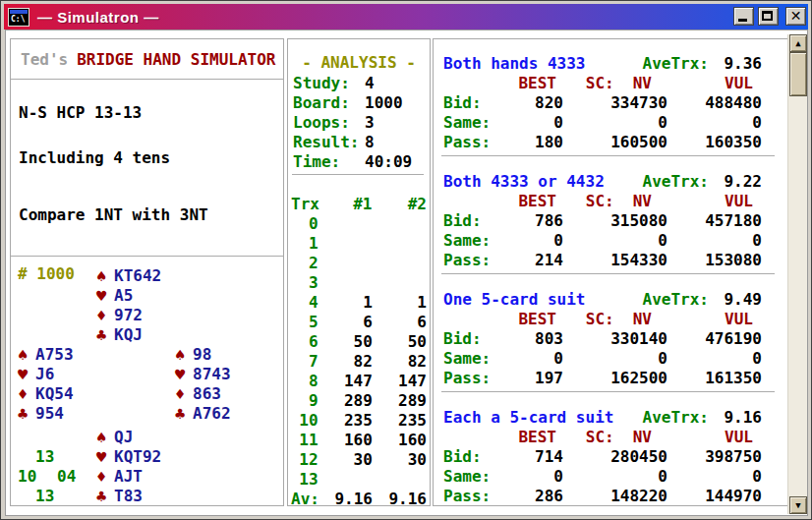 The height and width of the screenshot is (520, 812). What do you see at coordinates (305, 421) in the screenshot?
I see `trx-row-label: 10` at bounding box center [305, 421].